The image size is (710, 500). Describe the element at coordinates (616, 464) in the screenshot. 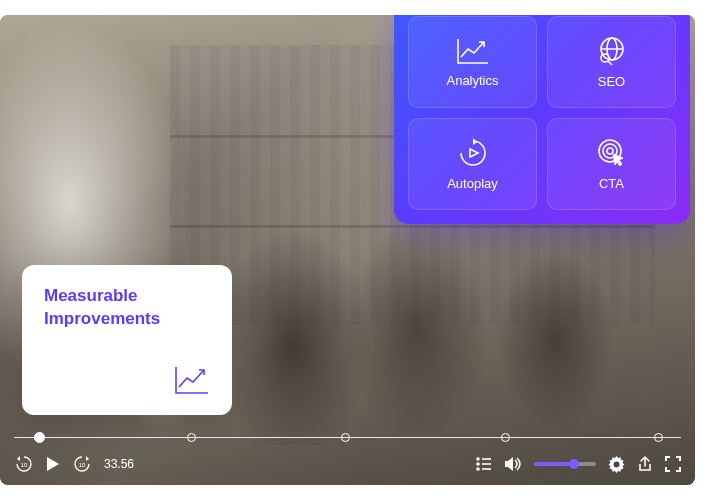

I see `settings-button` at that location.